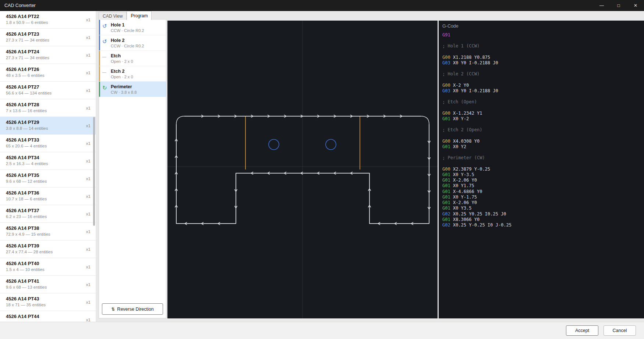 The image size is (644, 339). I want to click on gcode-line: G01 X0 Y3.5, so click(543, 208).